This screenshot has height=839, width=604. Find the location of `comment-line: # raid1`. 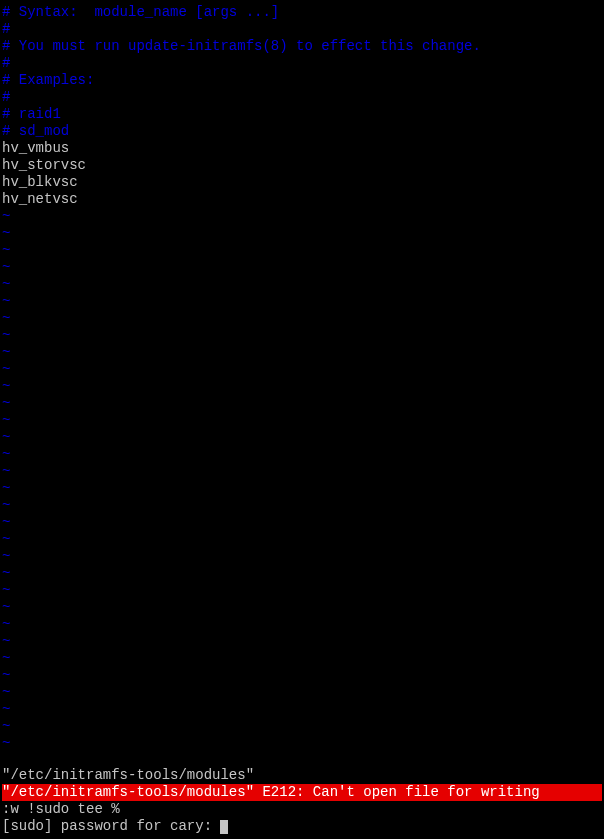

comment-line: # raid1 is located at coordinates (302, 114).